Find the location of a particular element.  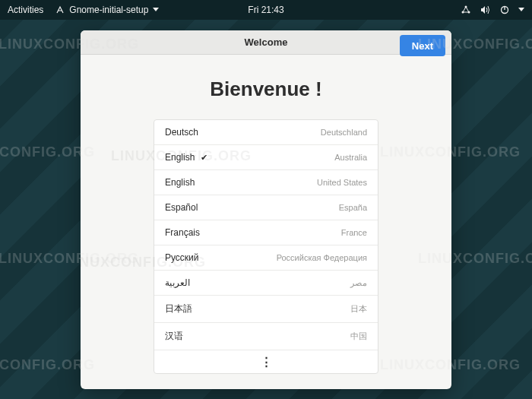

power-icon is located at coordinates (505, 10).